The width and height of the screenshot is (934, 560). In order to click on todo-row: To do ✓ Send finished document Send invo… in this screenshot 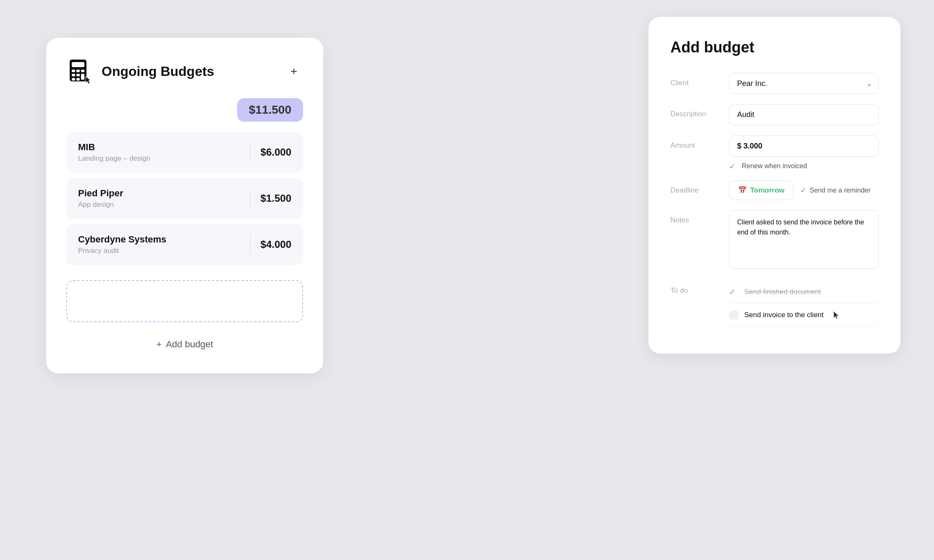, I will do `click(774, 304)`.